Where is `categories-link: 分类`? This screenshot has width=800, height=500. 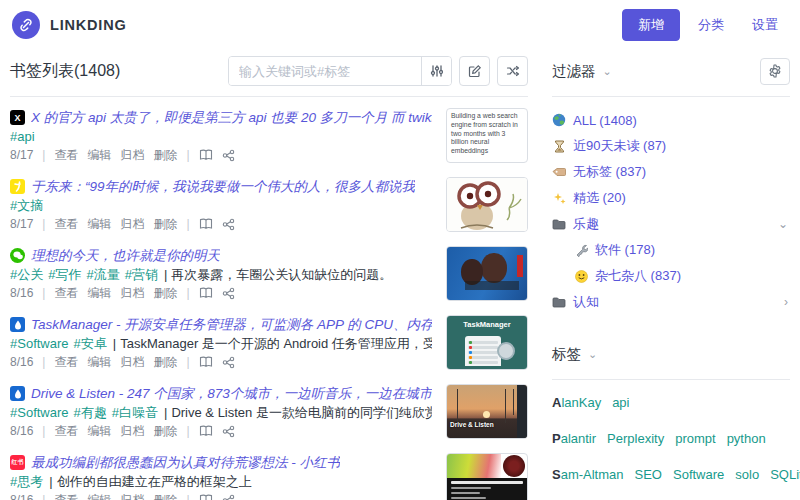
categories-link: 分类 is located at coordinates (711, 25).